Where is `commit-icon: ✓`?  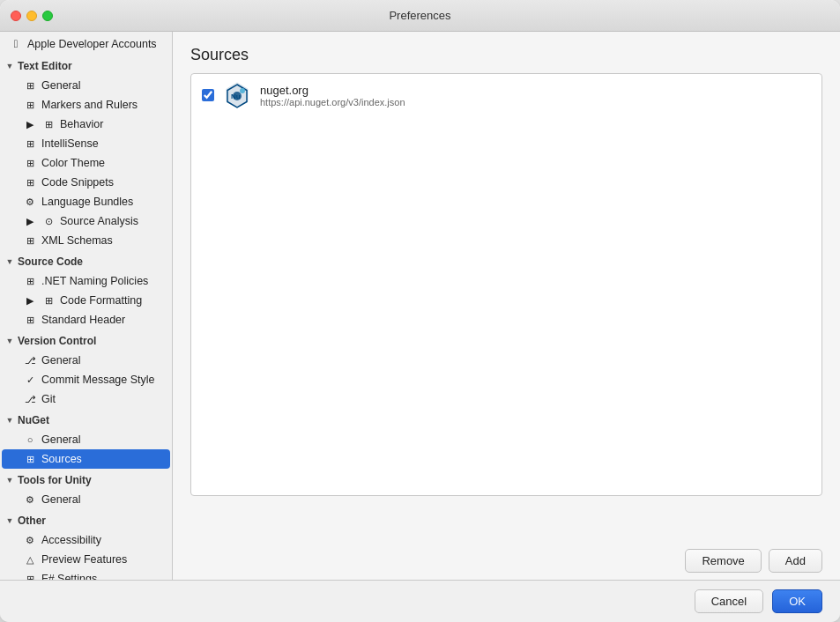
commit-icon: ✓ is located at coordinates (30, 380).